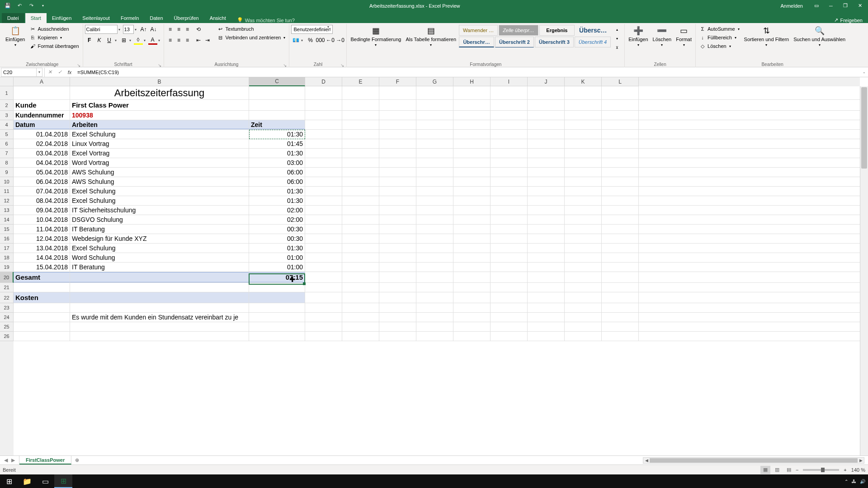 This screenshot has width=868, height=488. Describe the element at coordinates (7, 336) in the screenshot. I see `row-header-26: 26` at that location.